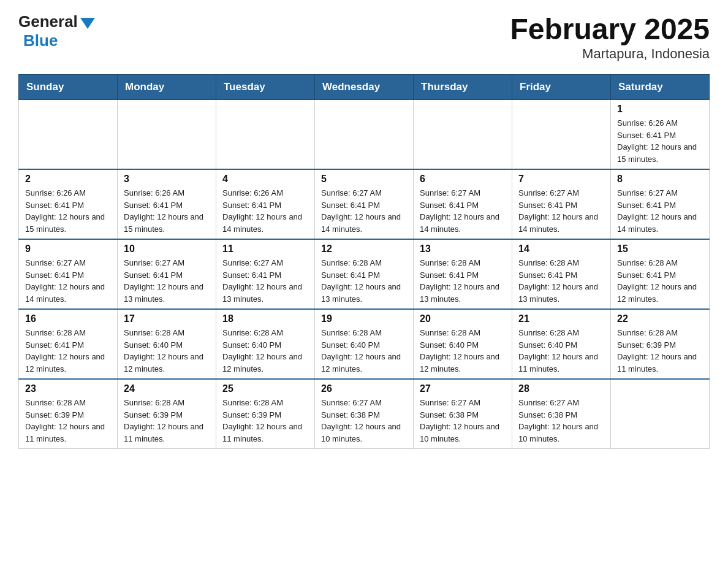 Image resolution: width=728 pixels, height=563 pixels. I want to click on calendar-cell: 6Sunrise: 6:27 AMSunset: 6:41 PMDaylight…, so click(463, 204).